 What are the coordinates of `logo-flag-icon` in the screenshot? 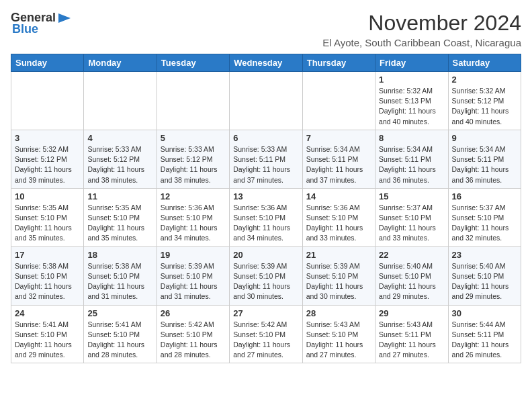 It's located at (64, 18).